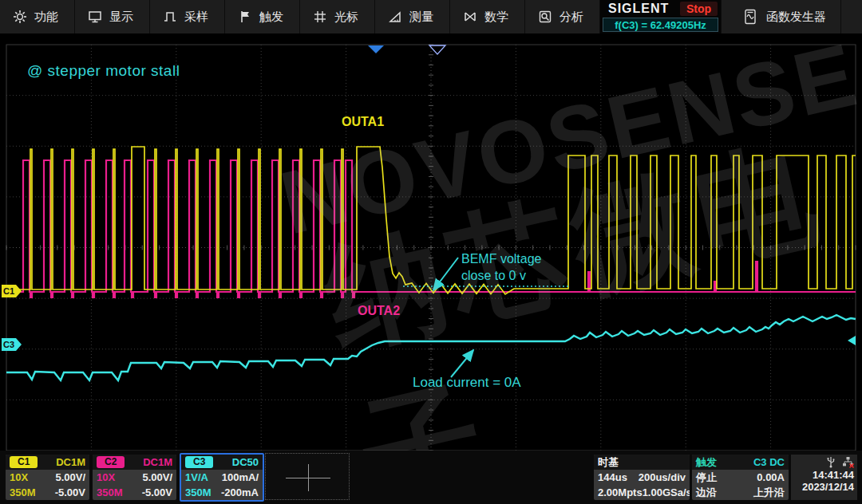 Image resolution: width=862 pixels, height=504 pixels. What do you see at coordinates (642, 477) in the screenshot?
I see `timebase-box: 时基 144us200us/div 2.00Mpts1.00GSa/s` at bounding box center [642, 477].